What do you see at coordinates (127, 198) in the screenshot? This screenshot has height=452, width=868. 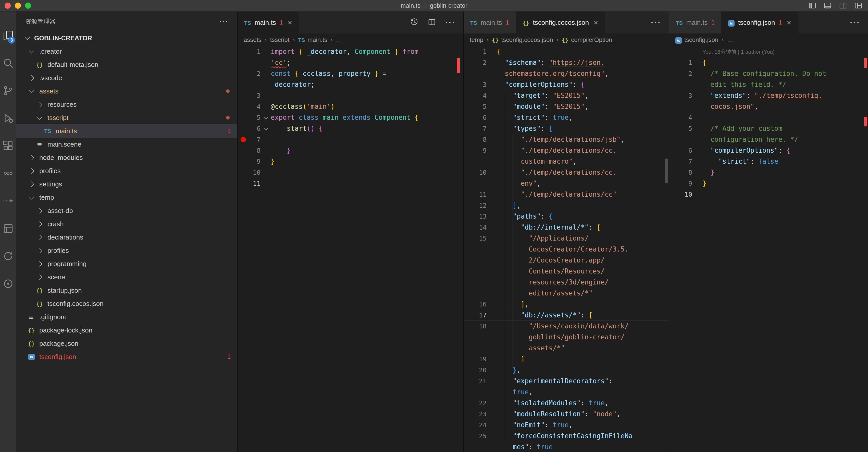 I see `tree-item-temp: temp` at bounding box center [127, 198].